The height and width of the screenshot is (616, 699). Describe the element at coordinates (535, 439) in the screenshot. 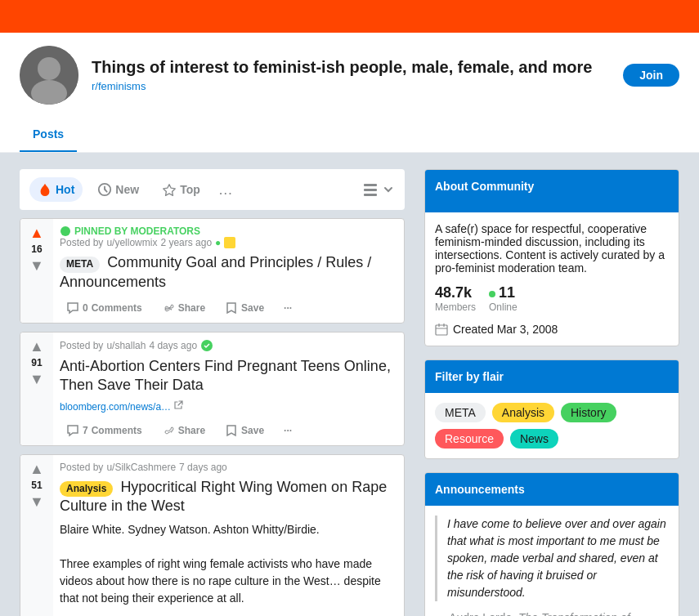

I see `flair-filter-news: News` at that location.